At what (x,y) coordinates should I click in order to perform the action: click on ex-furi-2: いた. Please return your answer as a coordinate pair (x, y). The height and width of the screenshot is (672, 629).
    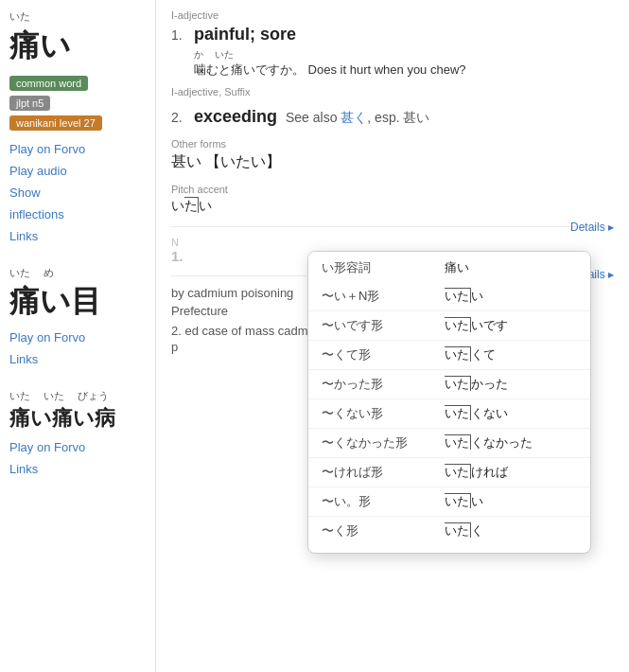
    Looking at the image, I should click on (224, 55).